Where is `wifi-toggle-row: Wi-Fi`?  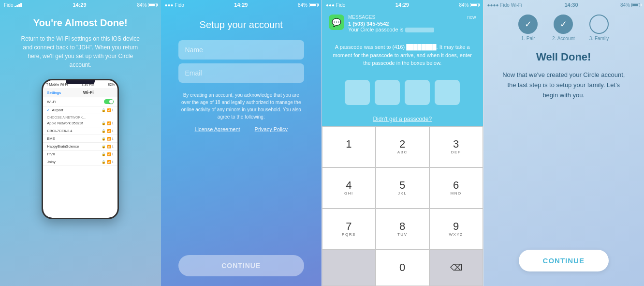
wifi-toggle-row: Wi-Fi is located at coordinates (80, 102).